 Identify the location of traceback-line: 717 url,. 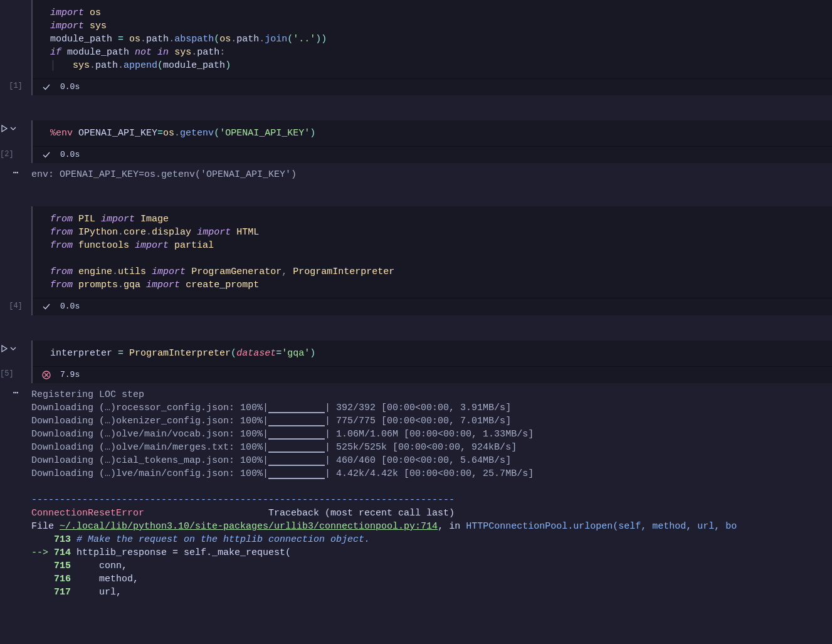
(384, 592).